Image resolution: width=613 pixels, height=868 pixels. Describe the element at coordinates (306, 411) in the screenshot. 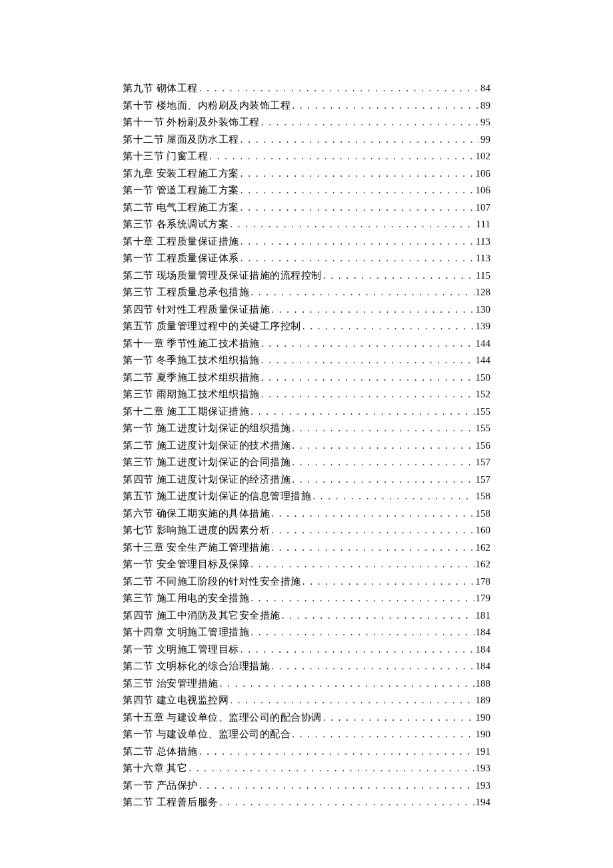

I see `toc-entry: 第十二章 施工工期保证措施155` at that location.